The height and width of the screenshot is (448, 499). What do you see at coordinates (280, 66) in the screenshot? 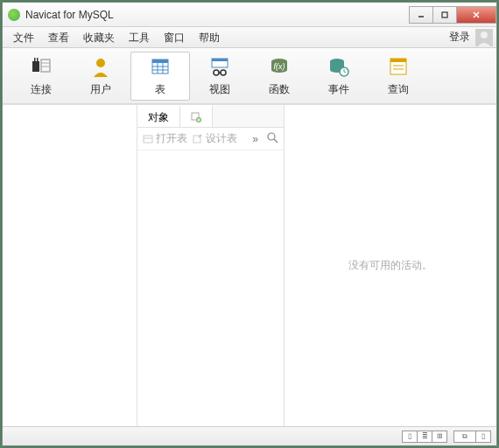
I see `svg-text: f(x)` at bounding box center [280, 66].